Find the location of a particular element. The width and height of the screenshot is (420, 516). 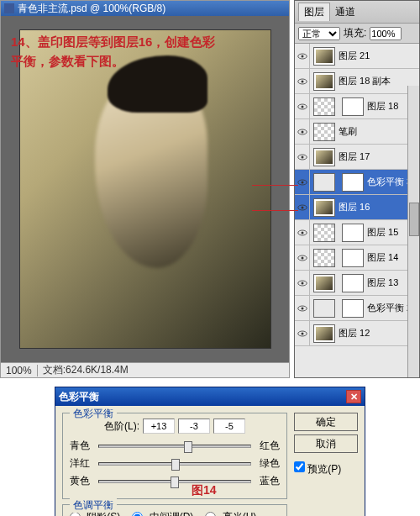

slider-yellow-blue is located at coordinates (175, 482).